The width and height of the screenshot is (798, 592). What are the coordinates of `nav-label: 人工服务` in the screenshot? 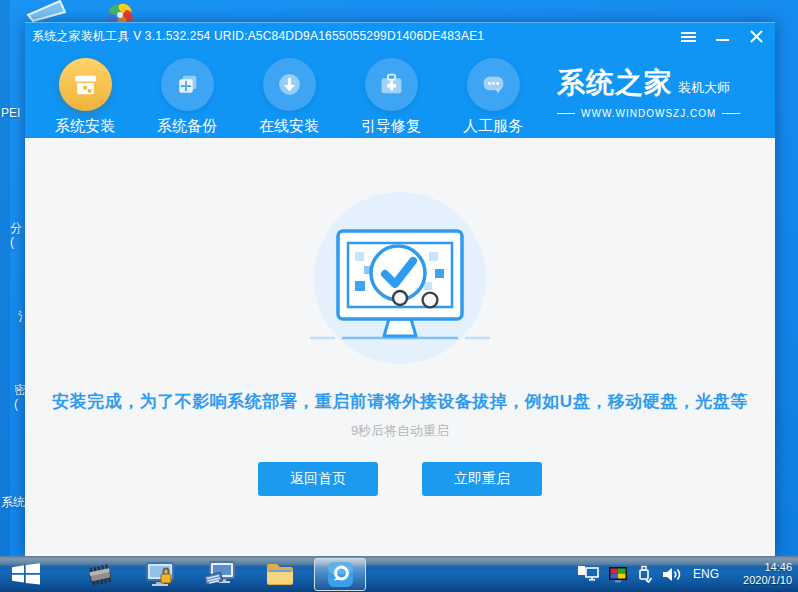 It's located at (493, 126).